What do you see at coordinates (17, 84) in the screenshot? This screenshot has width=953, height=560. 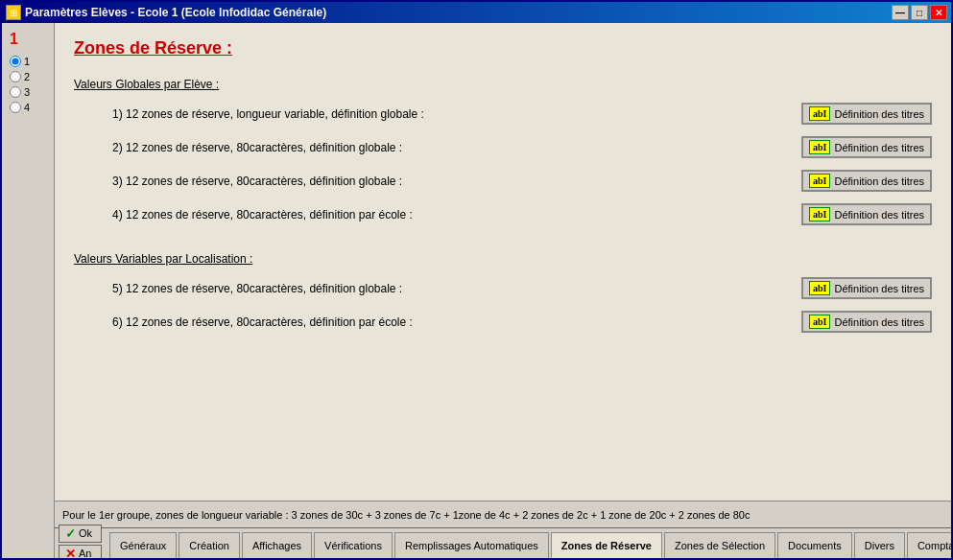 I see `radio-group: 1 2 3 4` at bounding box center [17, 84].